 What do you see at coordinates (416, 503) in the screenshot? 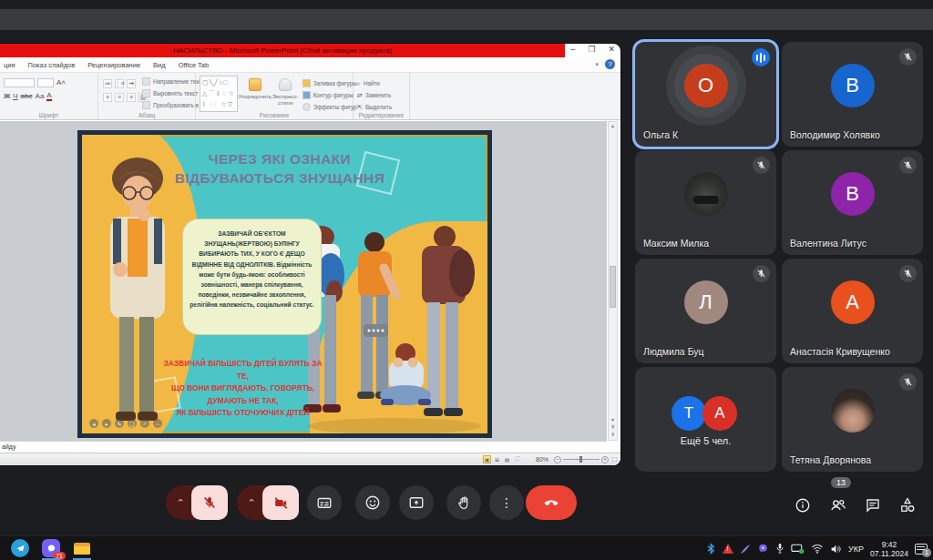
I see `present-screen-button` at bounding box center [416, 503].